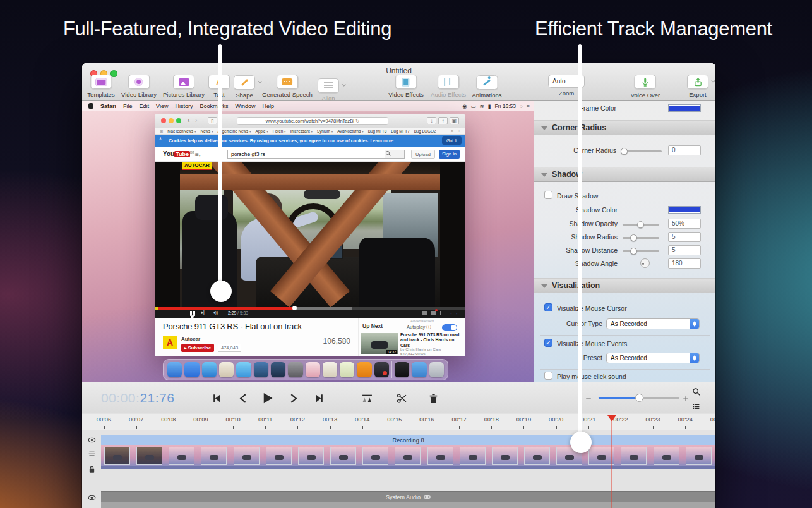 The image size is (812, 508). I want to click on video-clip-filmstrip, so click(408, 456).